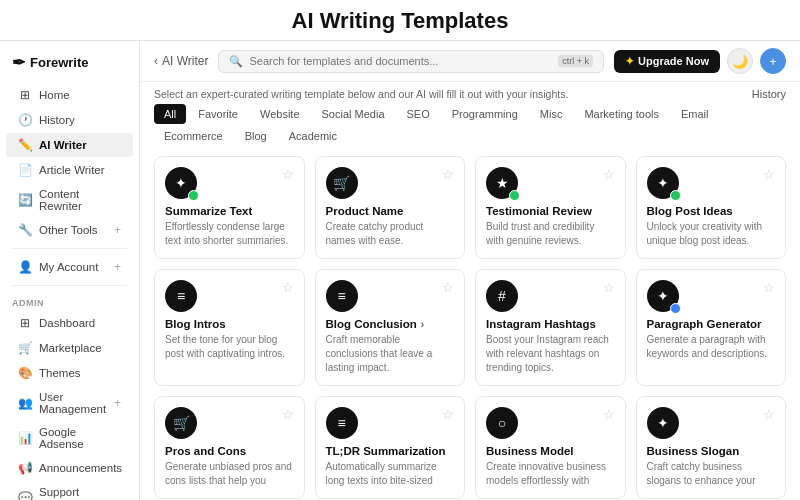  What do you see at coordinates (54, 95) in the screenshot?
I see `sidebar-label-home: Home` at bounding box center [54, 95].